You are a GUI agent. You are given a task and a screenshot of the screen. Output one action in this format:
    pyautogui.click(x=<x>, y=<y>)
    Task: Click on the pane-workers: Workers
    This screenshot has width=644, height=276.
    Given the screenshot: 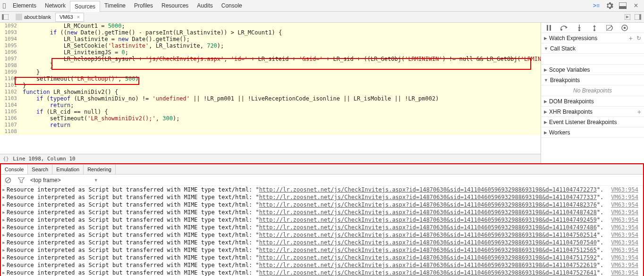 What is the action you would take?
    pyautogui.click(x=593, y=133)
    